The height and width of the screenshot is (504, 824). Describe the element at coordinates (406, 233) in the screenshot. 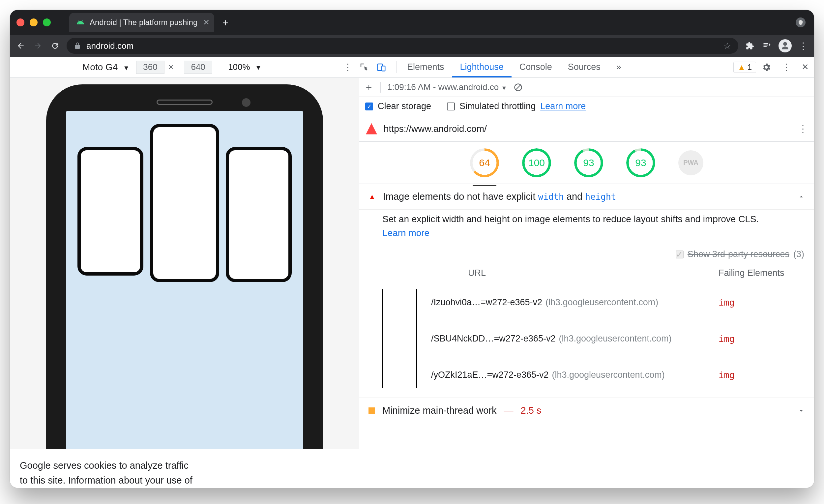

I see `audit-learn-more-link: Learn more` at that location.